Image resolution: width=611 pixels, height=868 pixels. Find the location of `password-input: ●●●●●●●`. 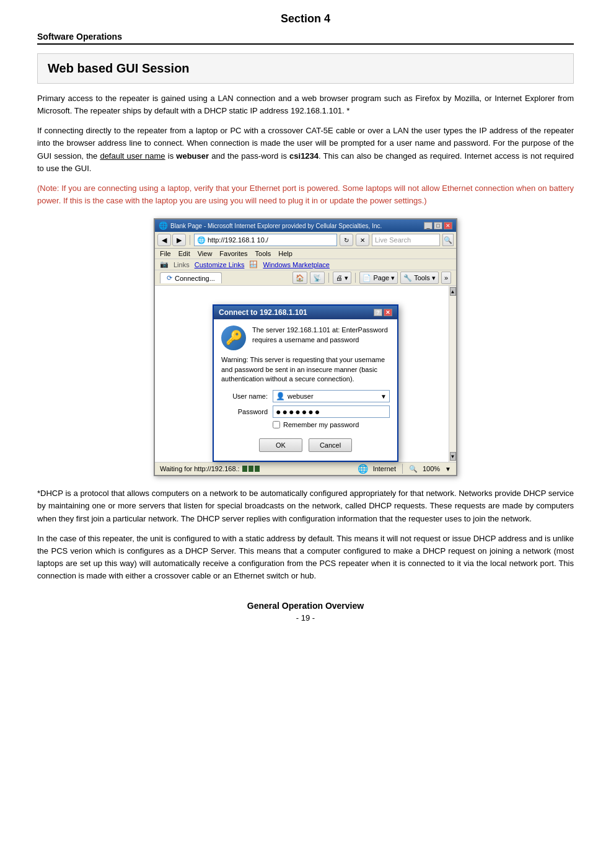

password-input: ●●●●●●● is located at coordinates (331, 412).